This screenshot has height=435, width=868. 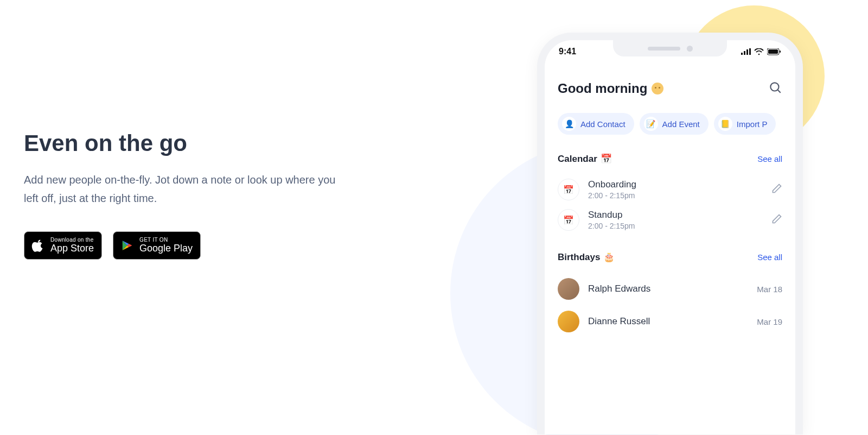 I want to click on phone-notch, so click(x=670, y=48).